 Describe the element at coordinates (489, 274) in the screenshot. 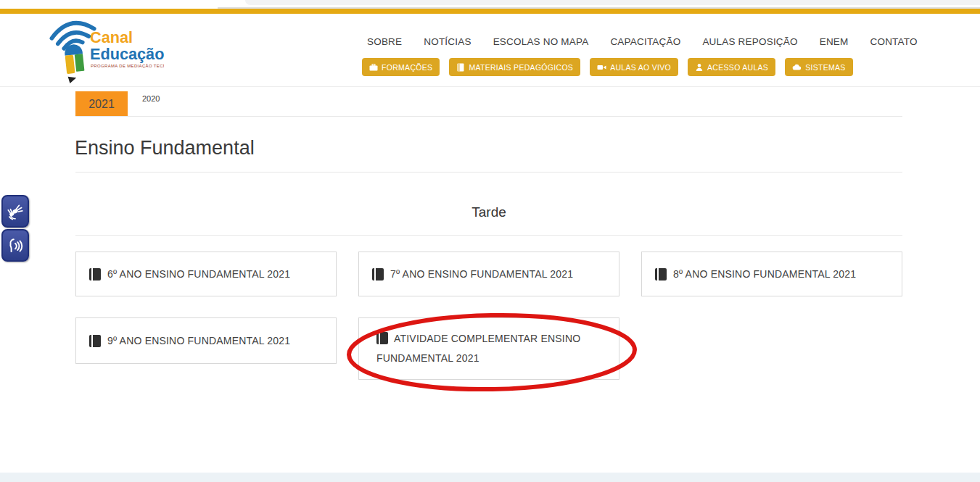

I see `course-card-7-ano: 7º ANO ENSINO FUNDAMENTAL 2021` at that location.